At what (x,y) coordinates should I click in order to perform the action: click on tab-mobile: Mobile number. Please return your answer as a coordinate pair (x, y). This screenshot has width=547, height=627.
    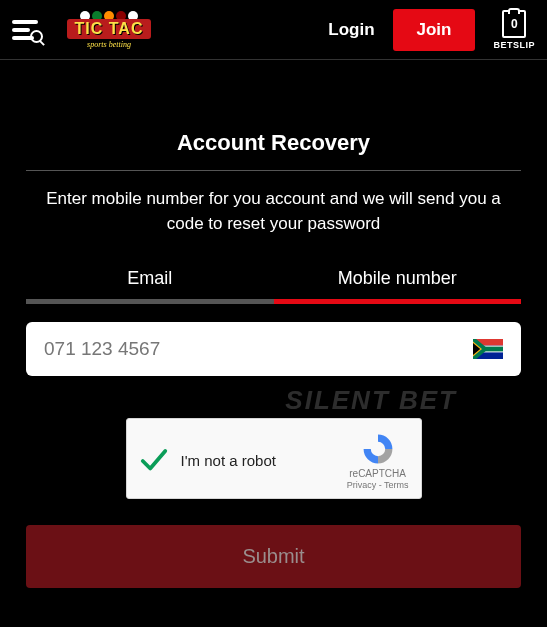
    Looking at the image, I should click on (398, 282).